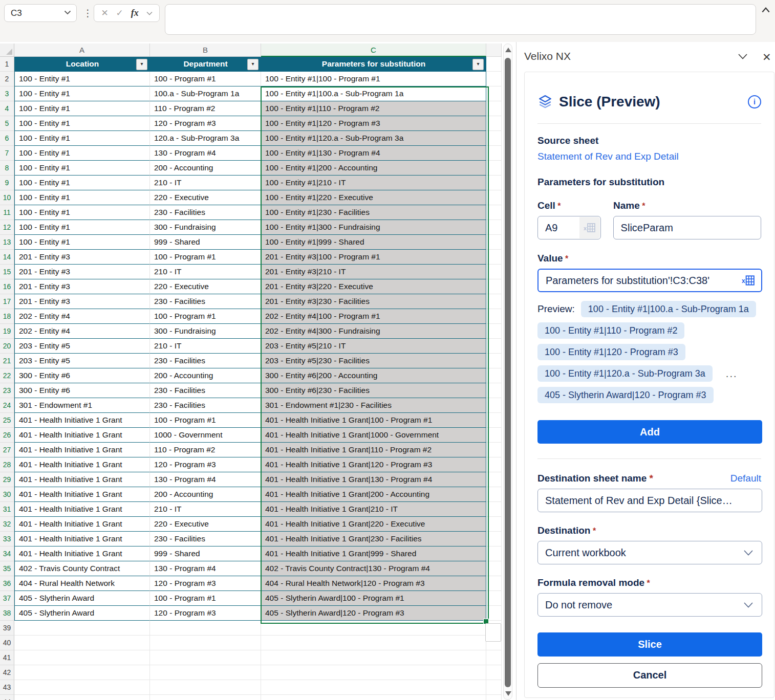  What do you see at coordinates (374, 583) in the screenshot?
I see `cell-parameters: 404 - Rural Health Network|120 - Program…` at bounding box center [374, 583].